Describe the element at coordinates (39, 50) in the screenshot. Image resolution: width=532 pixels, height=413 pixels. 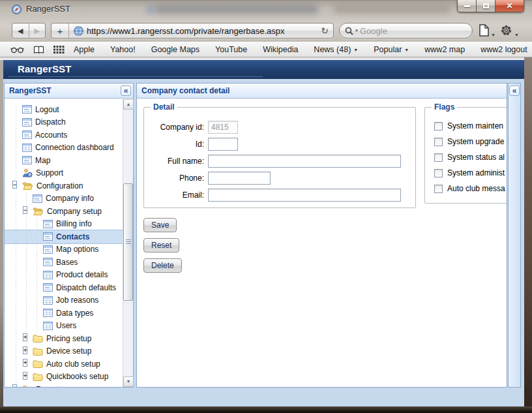
I see `bookmarks-book-icon` at that location.